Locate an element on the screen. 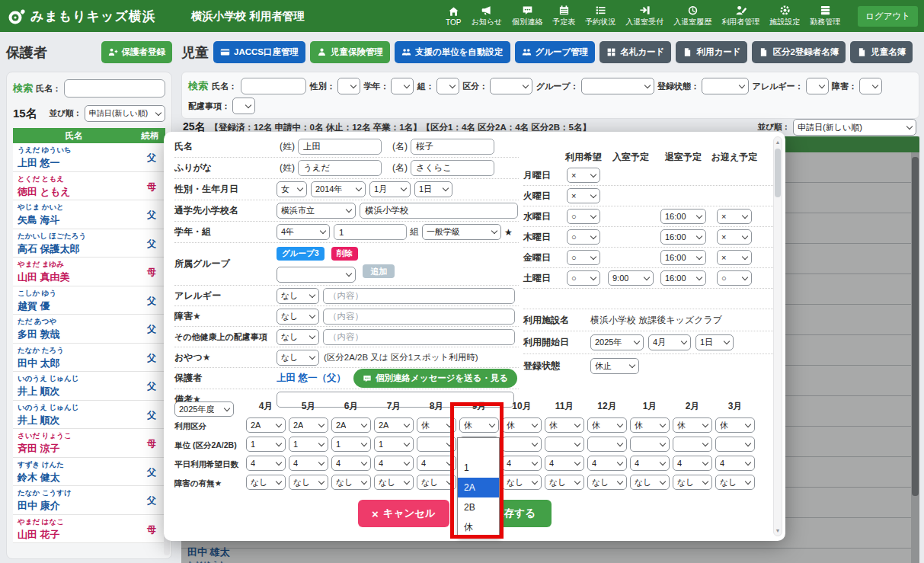 The height and width of the screenshot is (563, 924). scroll-down-icon: ▼ is located at coordinates (778, 530).